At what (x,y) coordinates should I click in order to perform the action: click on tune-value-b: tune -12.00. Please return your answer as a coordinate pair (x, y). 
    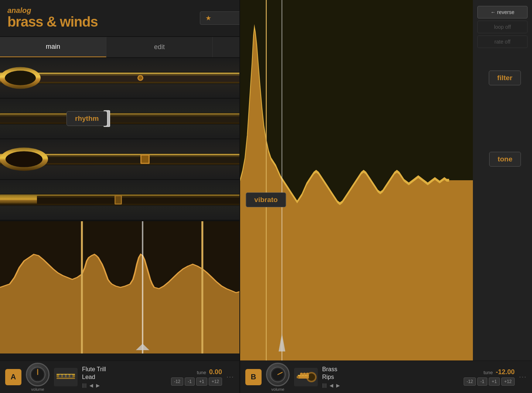
    Looking at the image, I should click on (499, 372).